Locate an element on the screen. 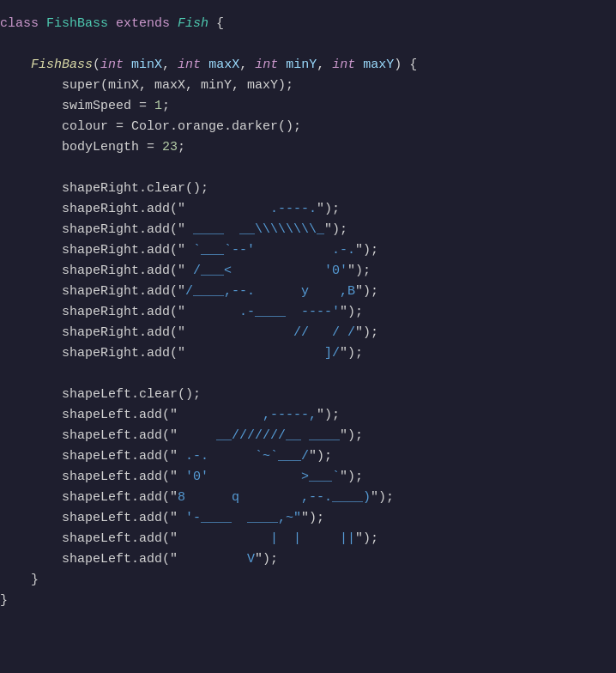  code-line-super: super(minX, maxX, minY, maxY); is located at coordinates (299, 86).